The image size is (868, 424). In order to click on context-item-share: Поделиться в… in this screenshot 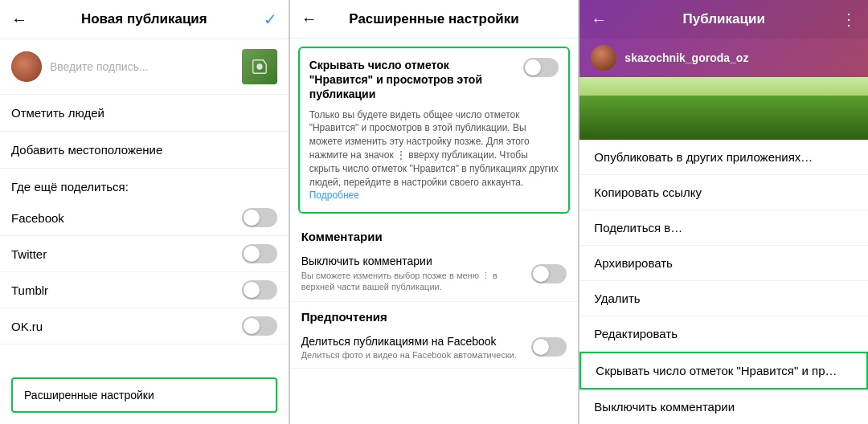, I will do `click(723, 228)`.